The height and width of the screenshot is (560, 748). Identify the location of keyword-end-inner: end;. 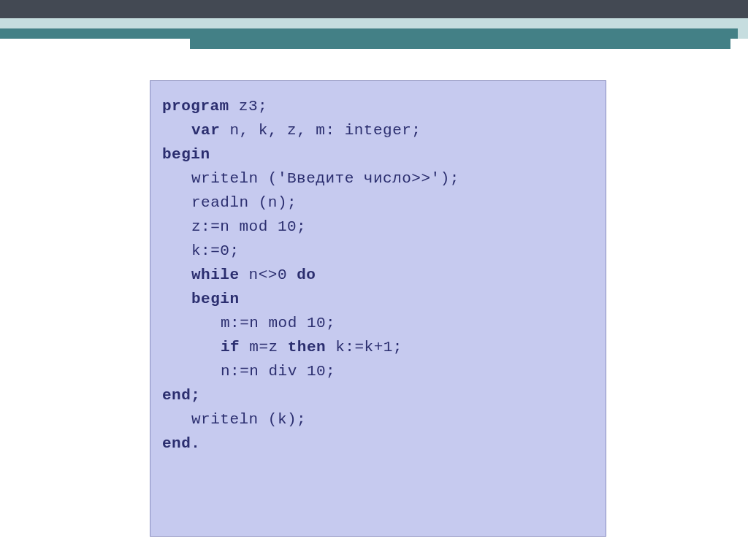
(181, 396).